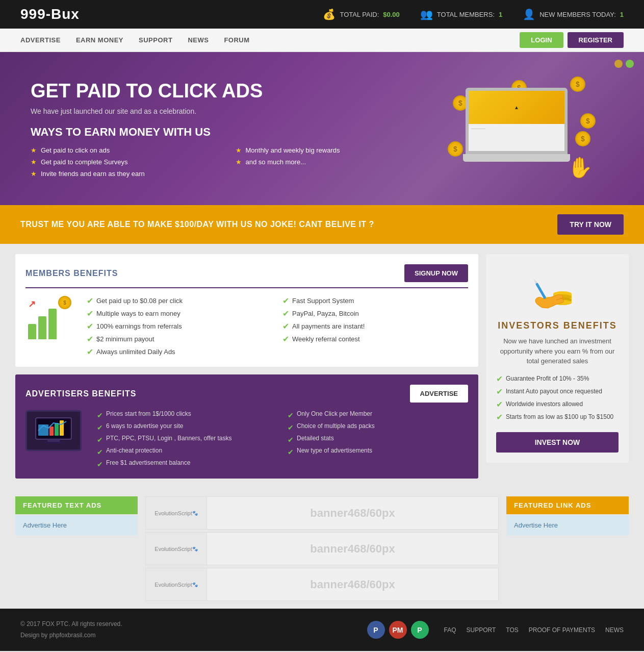 The width and height of the screenshot is (644, 652). I want to click on featured-link-ads-header: FEATURED LINK ADS, so click(568, 505).